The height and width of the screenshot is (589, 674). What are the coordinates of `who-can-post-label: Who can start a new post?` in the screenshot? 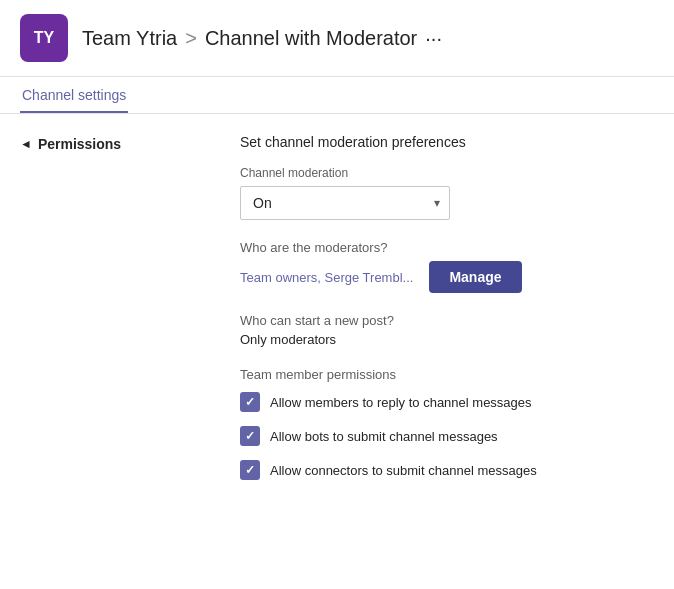 It's located at (447, 320).